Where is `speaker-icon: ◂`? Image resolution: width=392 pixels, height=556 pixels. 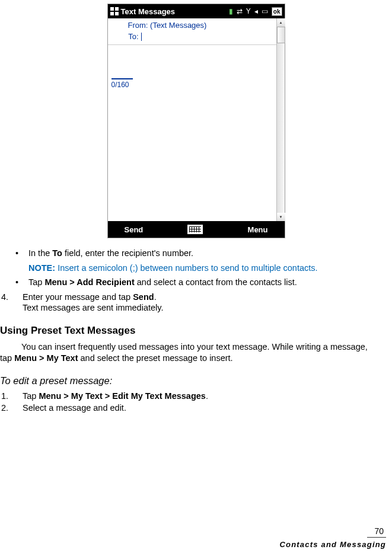 speaker-icon: ◂ is located at coordinates (256, 11).